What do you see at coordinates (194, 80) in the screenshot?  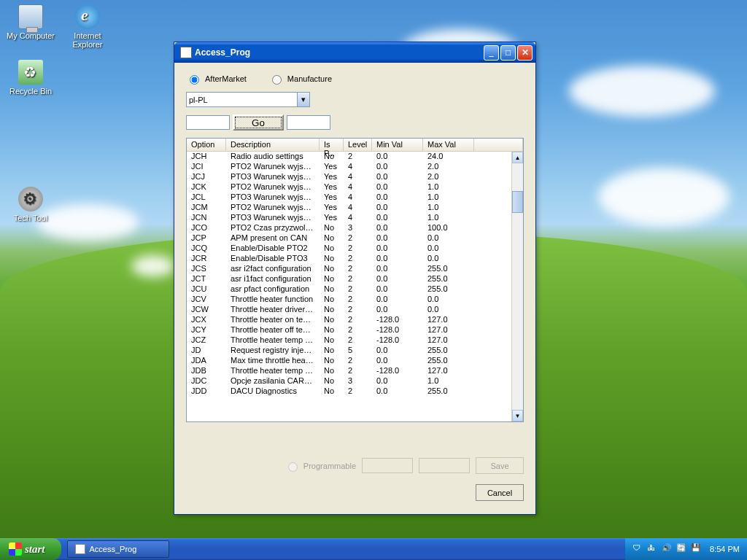 I see `radio-aftermarket-input` at bounding box center [194, 80].